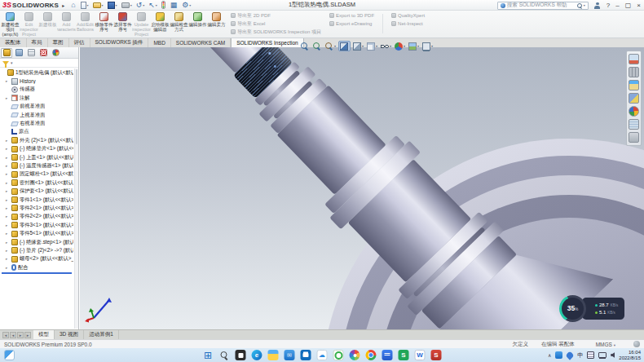 The height and width of the screenshot is (362, 644). I want to click on displaymanager-tab, so click(55, 53).